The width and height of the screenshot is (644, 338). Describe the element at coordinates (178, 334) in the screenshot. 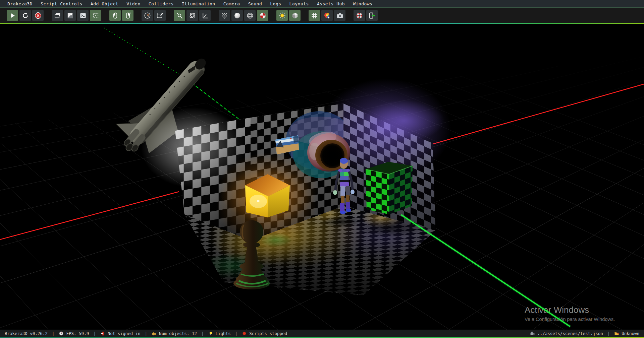

I see `status-text: Num objects: 12` at that location.